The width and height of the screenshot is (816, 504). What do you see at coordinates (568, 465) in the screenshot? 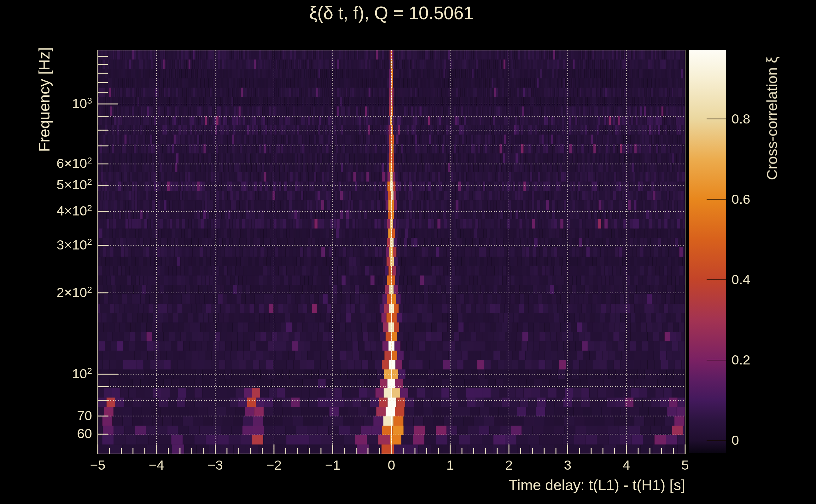
I see `x-tick-label: 3` at bounding box center [568, 465].